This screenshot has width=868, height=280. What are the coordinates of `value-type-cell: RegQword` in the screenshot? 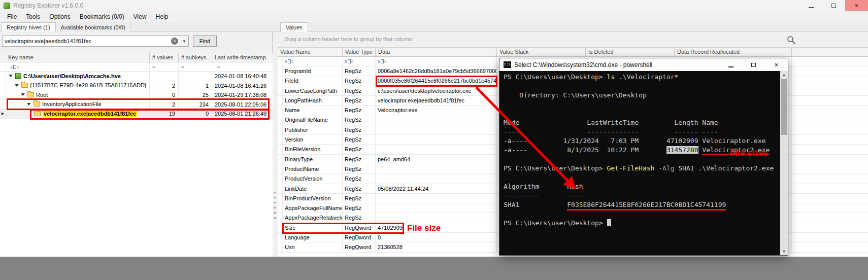 It's located at (359, 228).